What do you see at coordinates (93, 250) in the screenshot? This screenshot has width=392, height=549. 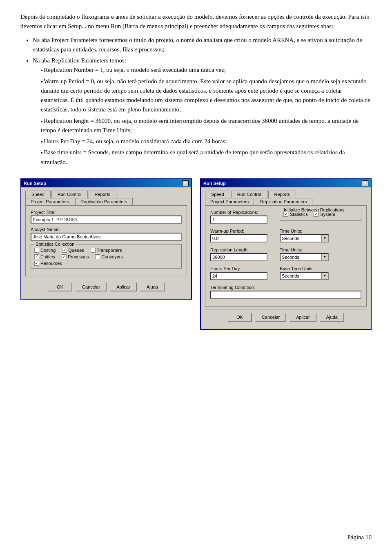 I see `transporters-checkbox` at bounding box center [93, 250].